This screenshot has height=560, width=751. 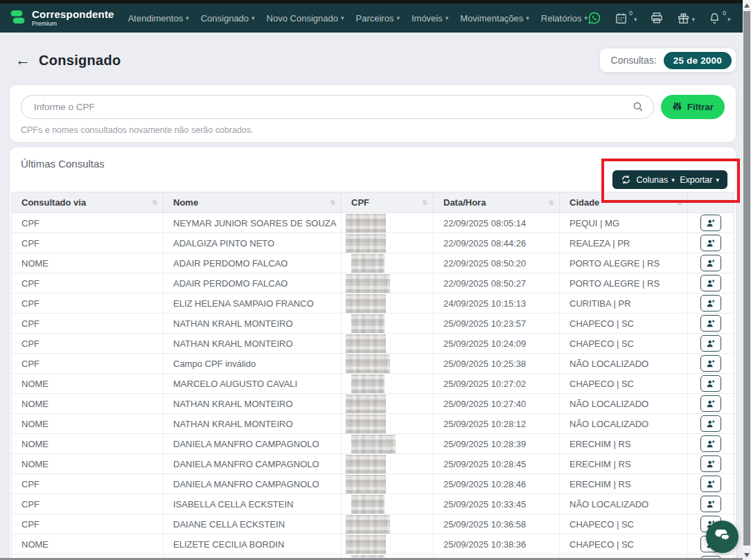 I want to click on scroll-up-arrow, so click(x=747, y=6).